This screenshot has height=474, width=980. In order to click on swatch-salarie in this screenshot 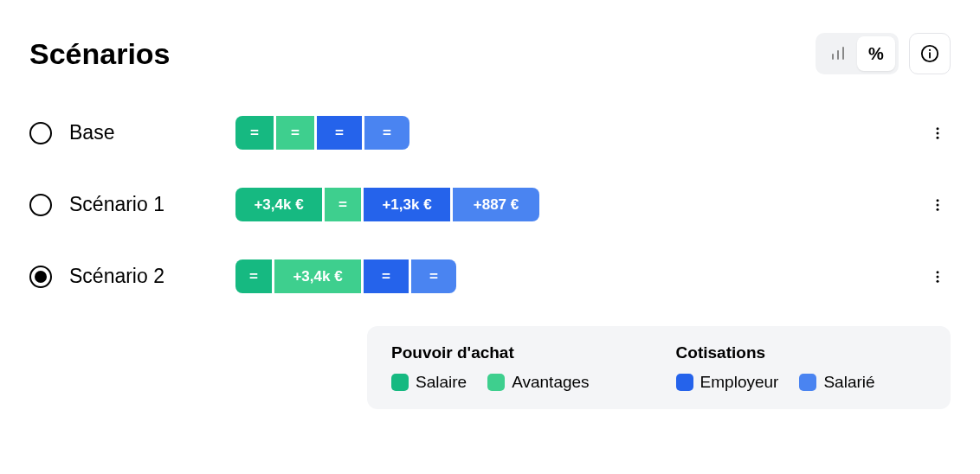, I will do `click(808, 382)`.